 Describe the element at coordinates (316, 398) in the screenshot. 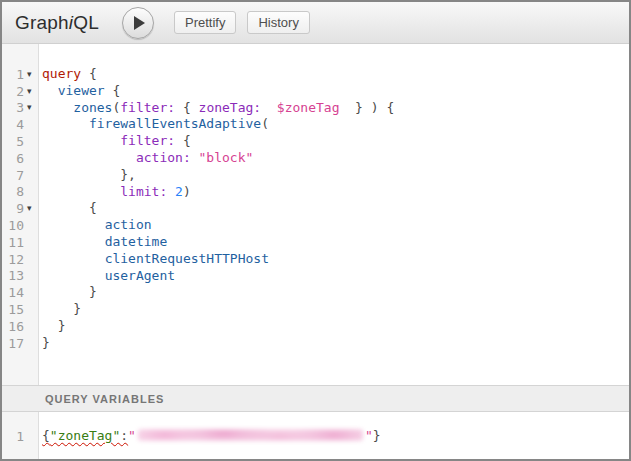

I see `query-variables-header: QUERY VARIABLES` at that location.